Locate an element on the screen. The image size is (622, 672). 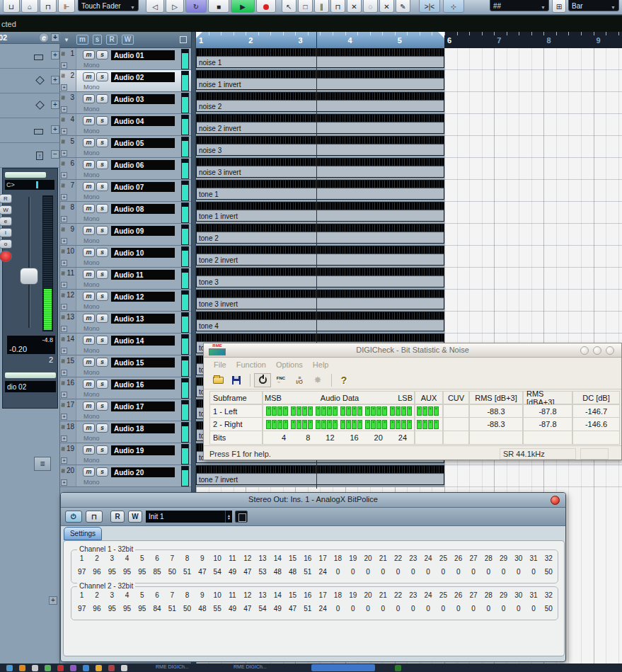
draw-tool: ✎ is located at coordinates (403, 6).